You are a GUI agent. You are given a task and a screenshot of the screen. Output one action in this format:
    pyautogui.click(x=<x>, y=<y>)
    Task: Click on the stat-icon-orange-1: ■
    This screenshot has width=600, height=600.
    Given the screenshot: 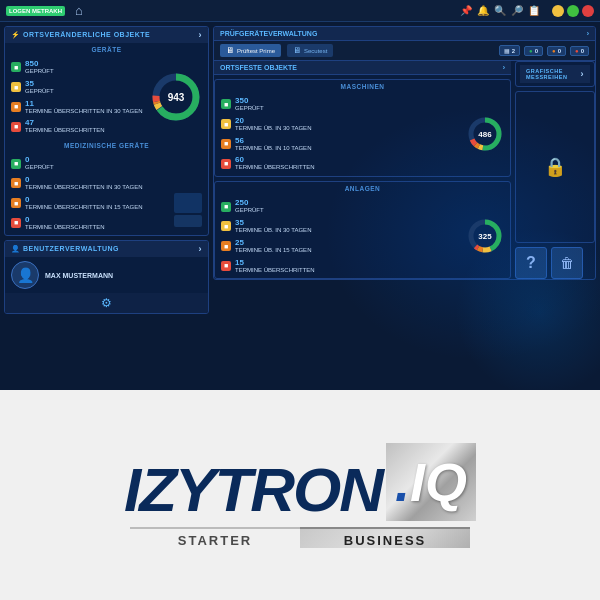 What is the action you would take?
    pyautogui.click(x=16, y=107)
    